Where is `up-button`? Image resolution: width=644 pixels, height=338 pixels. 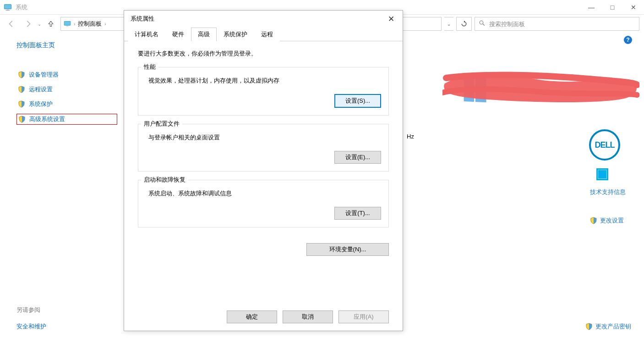 up-button is located at coordinates (51, 24).